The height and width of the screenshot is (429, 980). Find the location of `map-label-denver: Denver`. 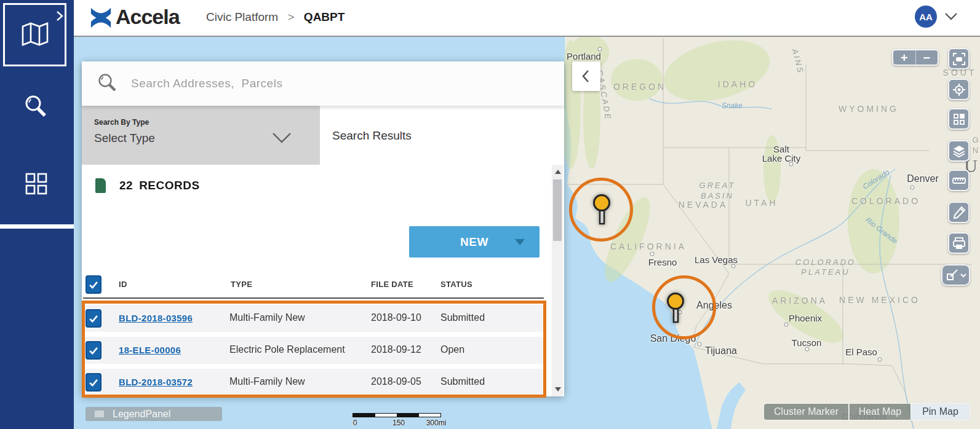

map-label-denver: Denver is located at coordinates (923, 179).